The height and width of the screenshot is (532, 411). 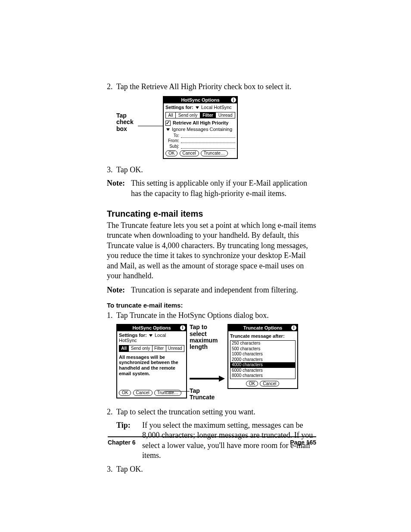 What do you see at coordinates (215, 153) in the screenshot?
I see `truncate-button: Truncate…` at bounding box center [215, 153].